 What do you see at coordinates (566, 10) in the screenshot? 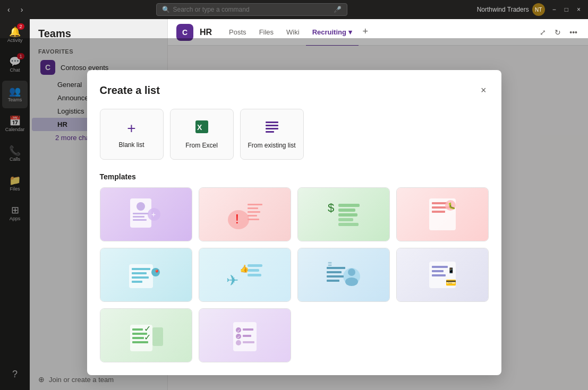
I see `maximize-button: □` at bounding box center [566, 10].